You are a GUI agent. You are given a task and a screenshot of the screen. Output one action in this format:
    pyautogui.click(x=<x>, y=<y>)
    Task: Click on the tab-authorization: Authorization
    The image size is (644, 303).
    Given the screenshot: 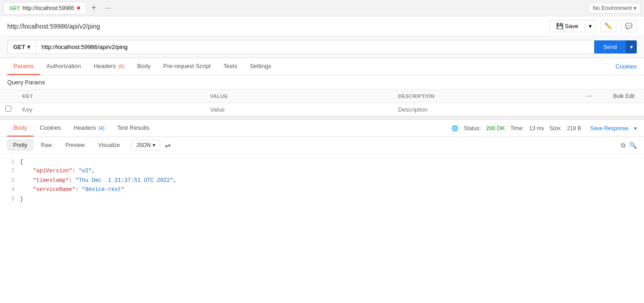 What is the action you would take?
    pyautogui.click(x=64, y=66)
    